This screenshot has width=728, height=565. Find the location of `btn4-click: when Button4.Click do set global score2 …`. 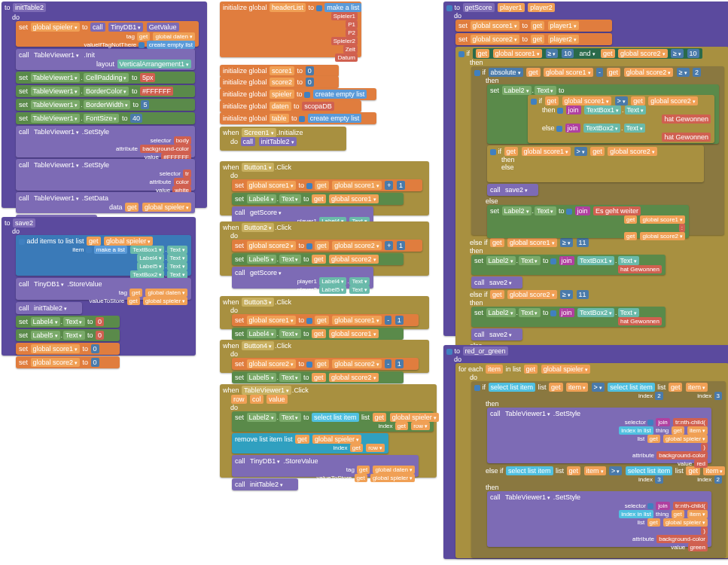

btn4-click: when Button4.Click do set global score2 … is located at coordinates (324, 356).